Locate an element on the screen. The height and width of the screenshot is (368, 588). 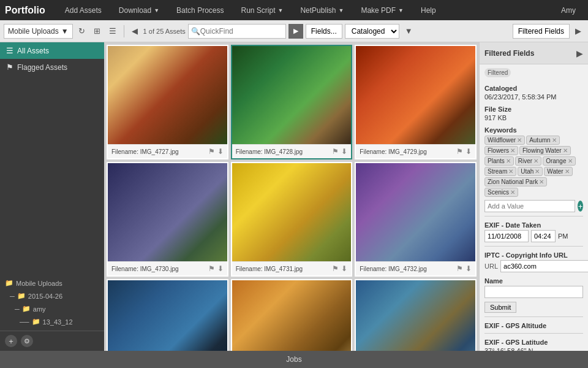
url-row: URL is located at coordinates (534, 266).